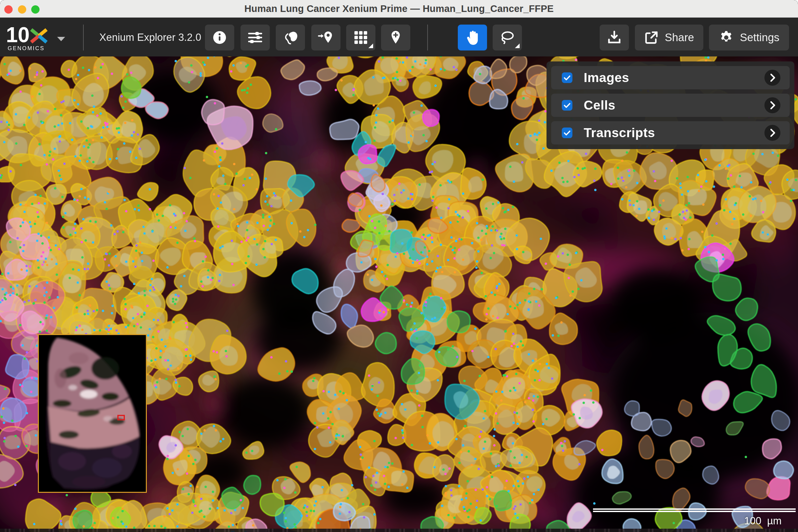  I want to click on svg-text: GENOMICS, so click(26, 48).